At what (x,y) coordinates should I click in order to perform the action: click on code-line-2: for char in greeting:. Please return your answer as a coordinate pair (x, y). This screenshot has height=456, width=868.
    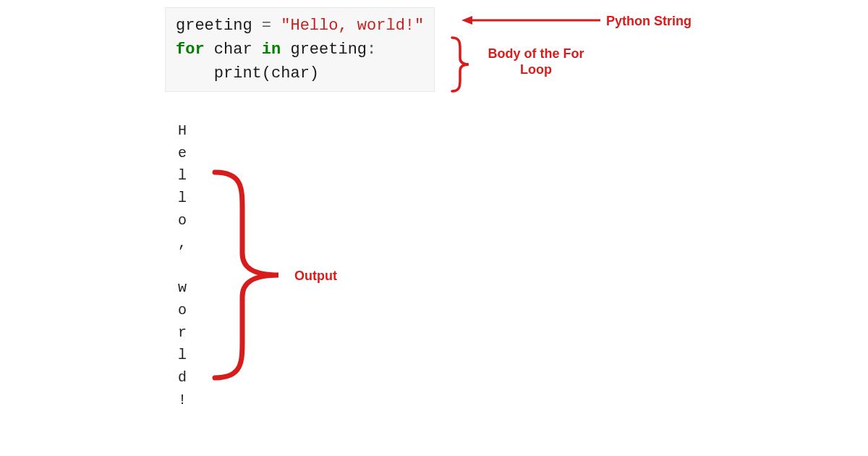
    Looking at the image, I should click on (276, 49).